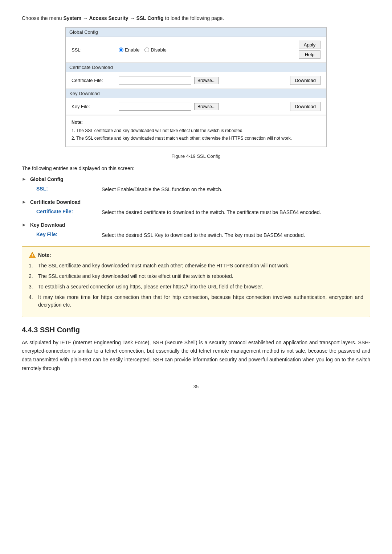  What do you see at coordinates (93, 81) in the screenshot?
I see `certificate-file-label: Certificate File:` at bounding box center [93, 81].